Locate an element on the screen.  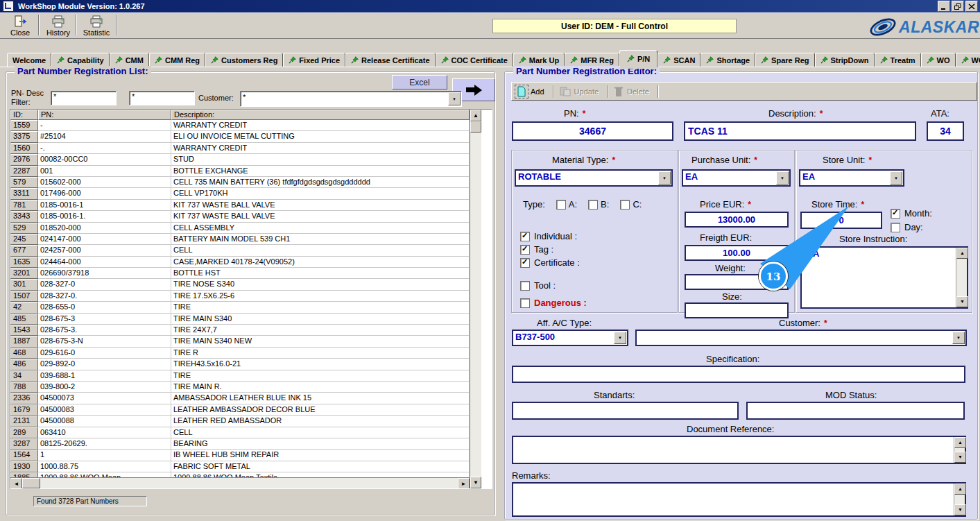
close-button: Close is located at coordinates (20, 26).